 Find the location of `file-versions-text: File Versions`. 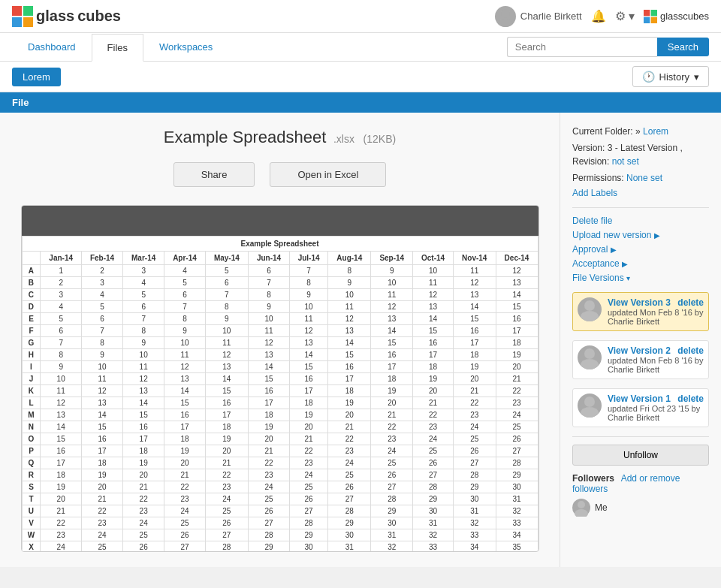

file-versions-text: File Versions is located at coordinates (598, 278).